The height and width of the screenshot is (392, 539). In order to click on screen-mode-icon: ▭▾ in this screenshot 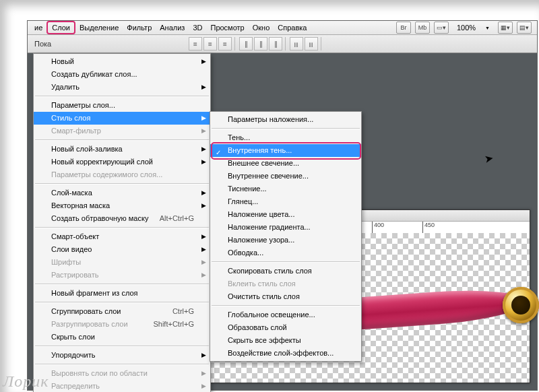, I will do `click(441, 28)`.